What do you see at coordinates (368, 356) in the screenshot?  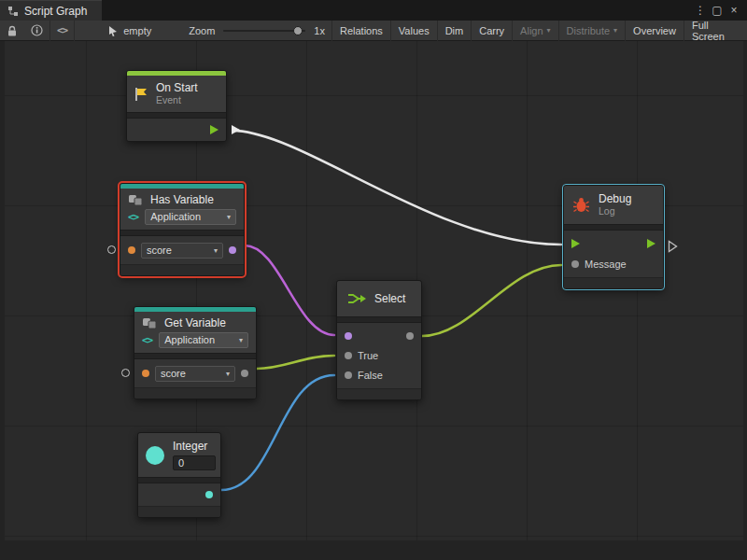 I see `true-port-label: True` at bounding box center [368, 356].